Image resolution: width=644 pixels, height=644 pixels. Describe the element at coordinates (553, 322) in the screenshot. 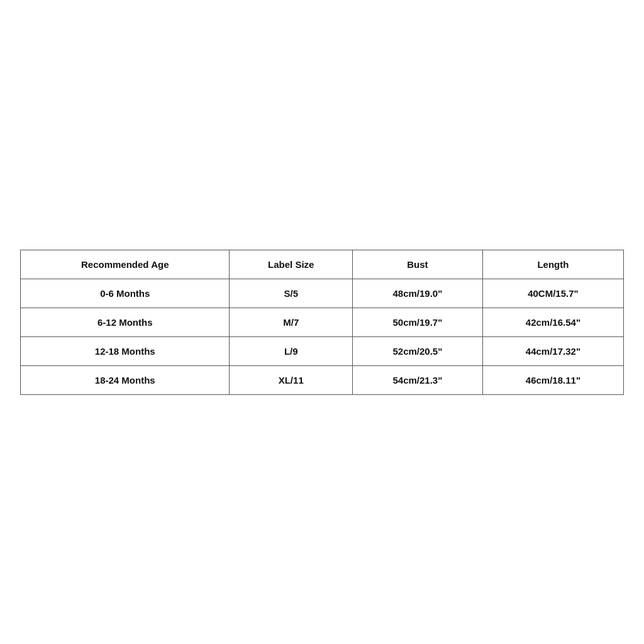

I see `cell-length-1: 42cm/16.54"` at that location.